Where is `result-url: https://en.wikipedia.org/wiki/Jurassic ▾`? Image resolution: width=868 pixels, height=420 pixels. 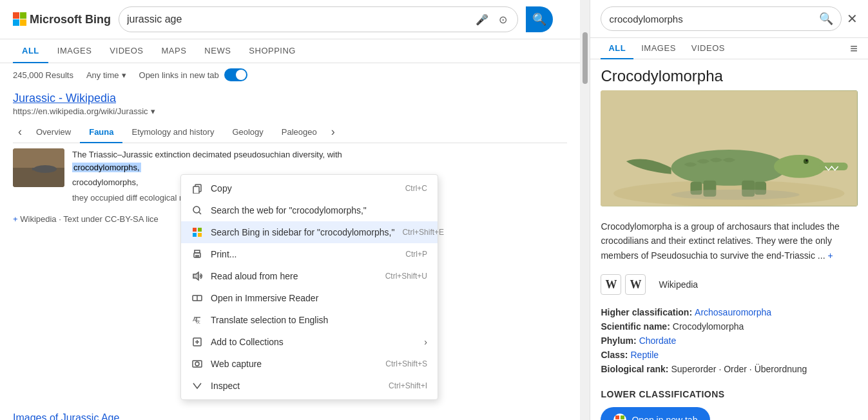
result-url: https://en.wikipedia.org/wiki/Jurassic ▾ is located at coordinates (290, 111).